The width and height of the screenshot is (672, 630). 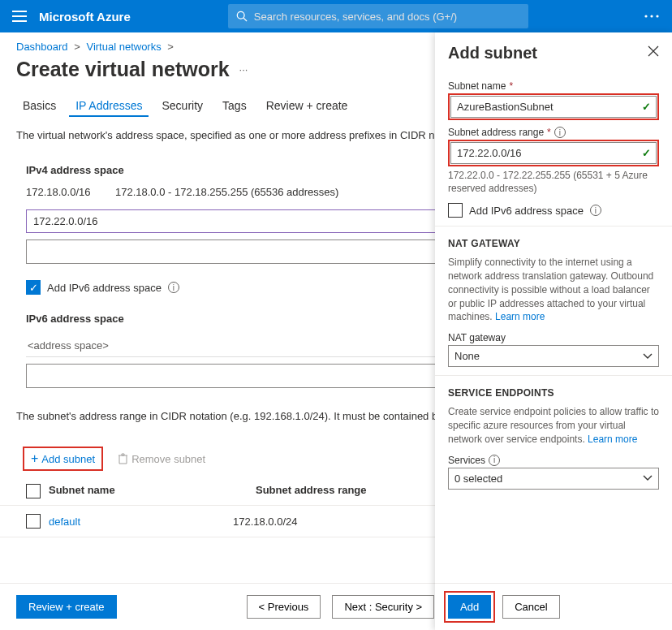 I want to click on add-subnet-label: Add subnet, so click(x=68, y=460).